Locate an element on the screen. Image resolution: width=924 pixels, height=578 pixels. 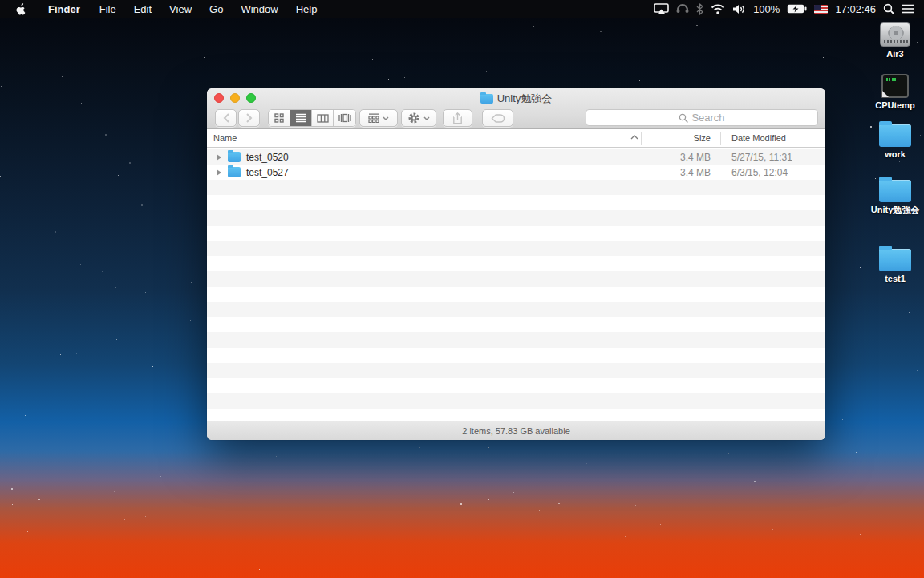
apple-icon is located at coordinates (21, 10).